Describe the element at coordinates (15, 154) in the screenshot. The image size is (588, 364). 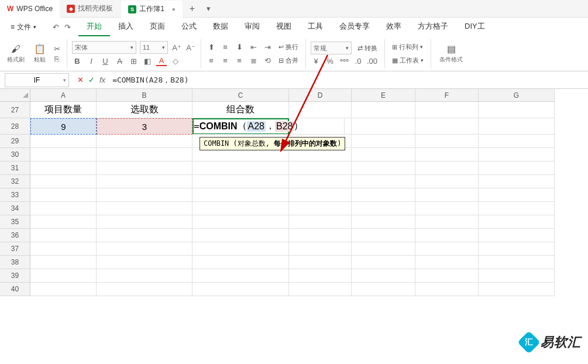
I see `row-header-30: 30` at that location.